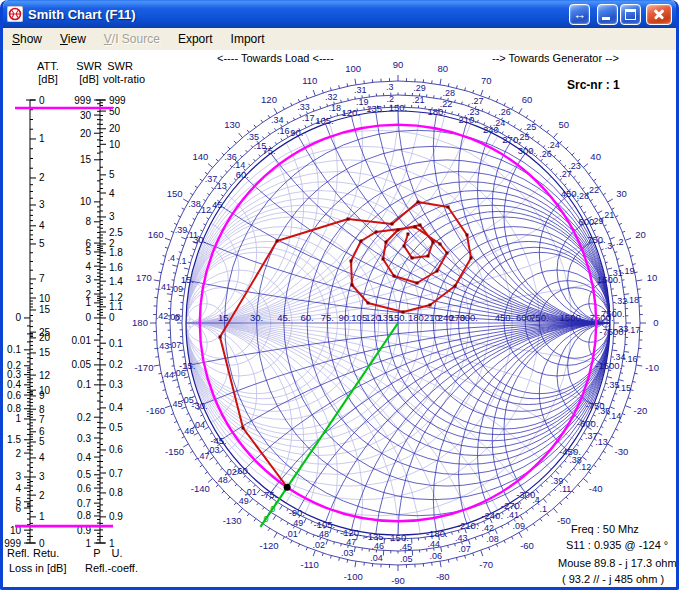  I want to click on svg-text: -600., so click(588, 424).